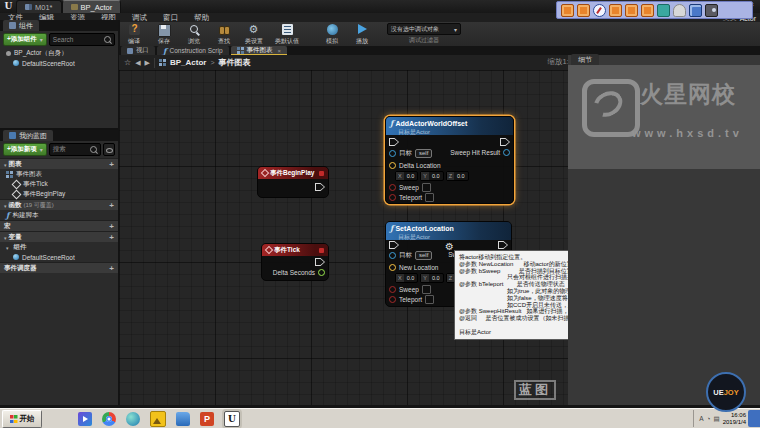 The image size is (760, 428). What do you see at coordinates (392, 154) in the screenshot?
I see `object-pin` at bounding box center [392, 154].